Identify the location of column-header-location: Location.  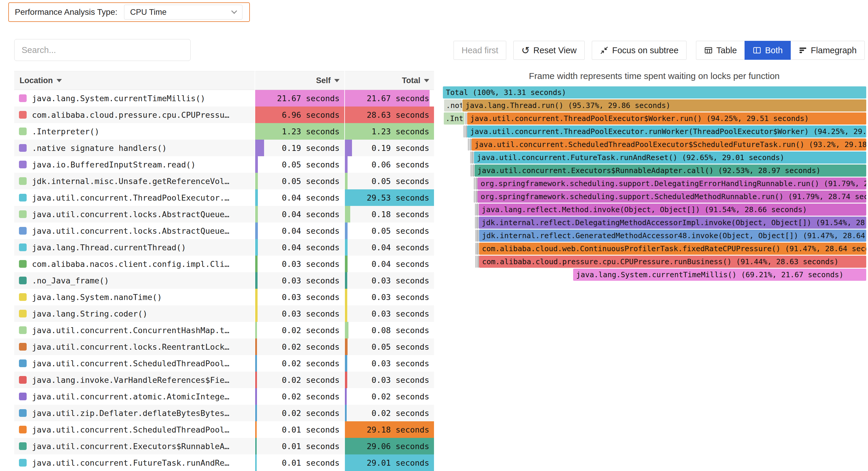
(134, 80).